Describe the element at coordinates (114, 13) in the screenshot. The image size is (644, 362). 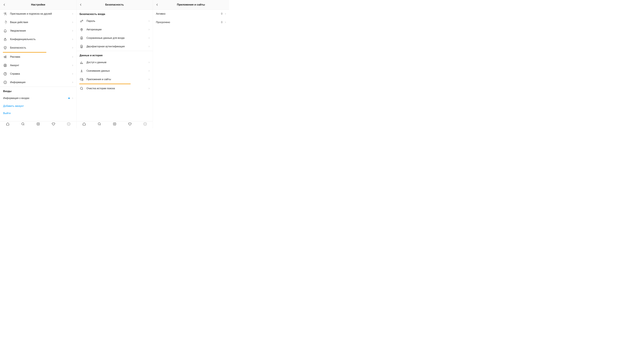
I see `section-login-security: Безопасность входа` at that location.